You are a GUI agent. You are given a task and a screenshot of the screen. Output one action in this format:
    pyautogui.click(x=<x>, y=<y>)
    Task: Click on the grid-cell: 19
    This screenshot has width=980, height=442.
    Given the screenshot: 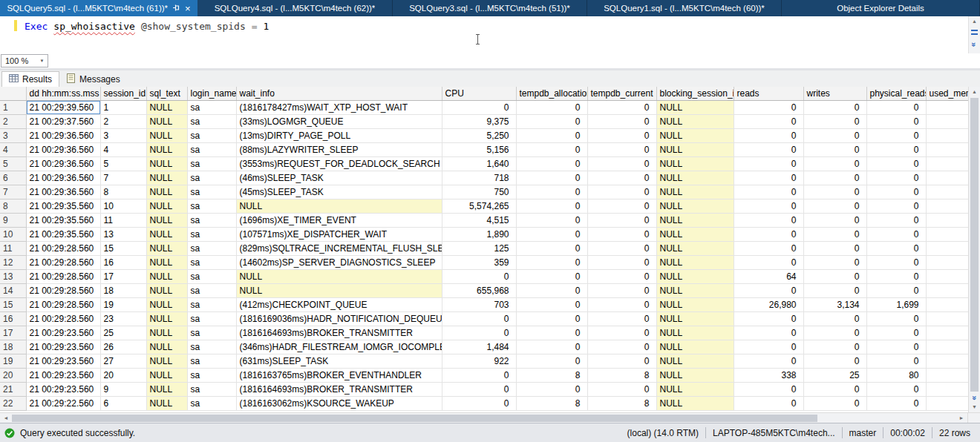 What is the action you would take?
    pyautogui.click(x=123, y=306)
    